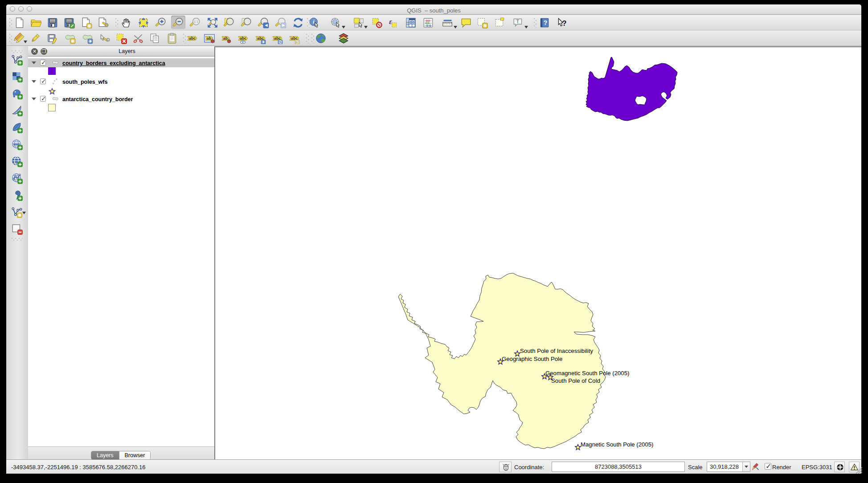 This screenshot has width=868, height=483. What do you see at coordinates (617, 445) in the screenshot?
I see `svg-text: Magnetic South Pole (2005)` at bounding box center [617, 445].